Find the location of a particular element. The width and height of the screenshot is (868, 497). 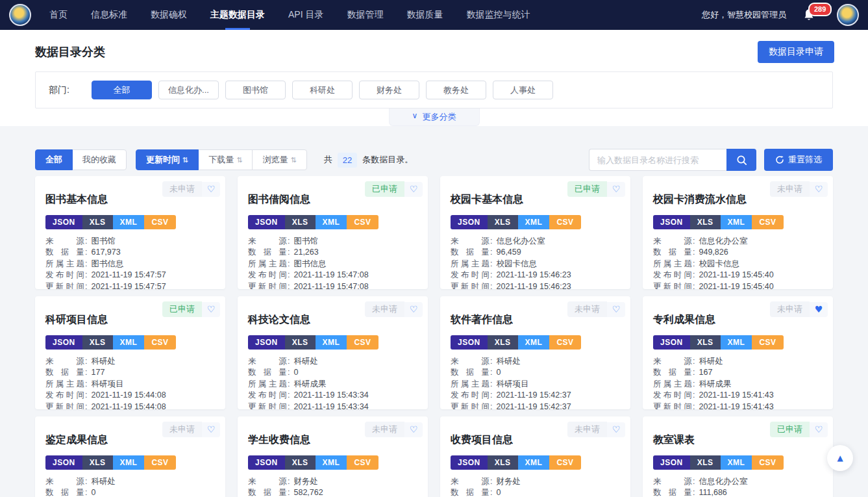

catalog-card: 已申请 ♡ 科研项目信息 JSON XLS XML CSV 来源: 科研处 数据… is located at coordinates (130, 353).